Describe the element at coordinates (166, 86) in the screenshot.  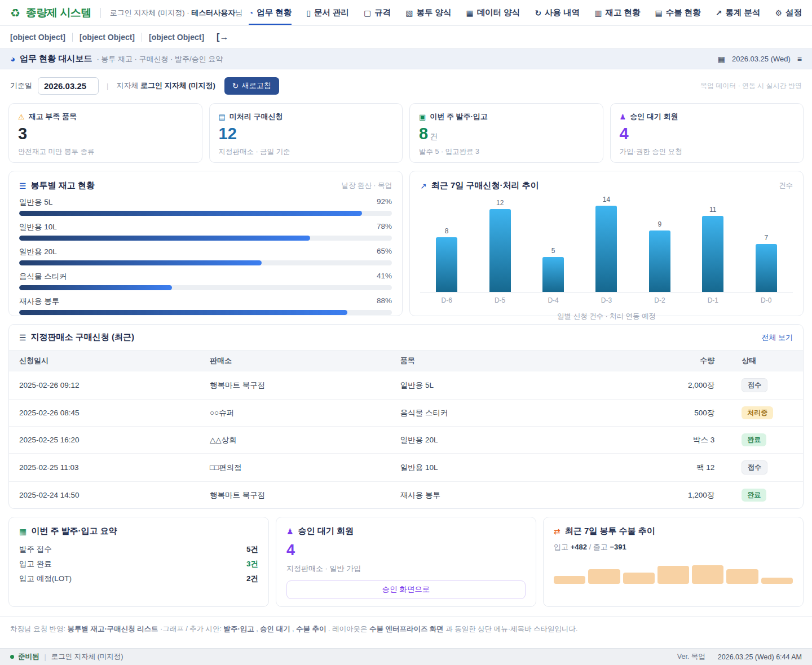
I see `authority-context: 지자체 로그인 지자체 (미지정)` at that location.